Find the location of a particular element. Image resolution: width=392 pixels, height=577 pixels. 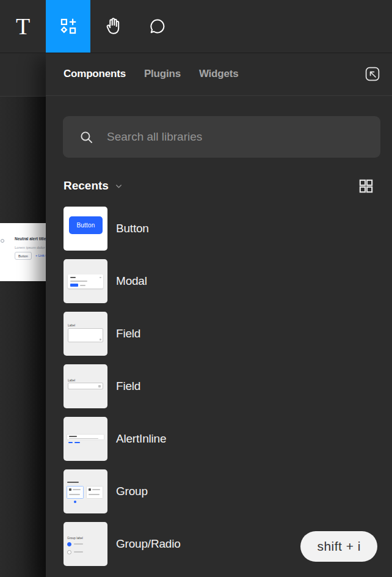

component-list-item: AlertInline is located at coordinates (228, 439).